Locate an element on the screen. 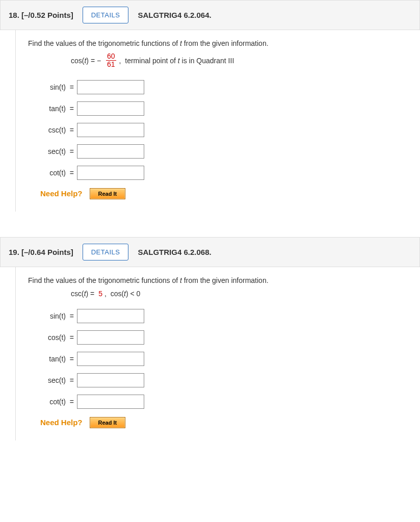 The height and width of the screenshot is (522, 420). fraction-denominator: 61 is located at coordinates (111, 64).